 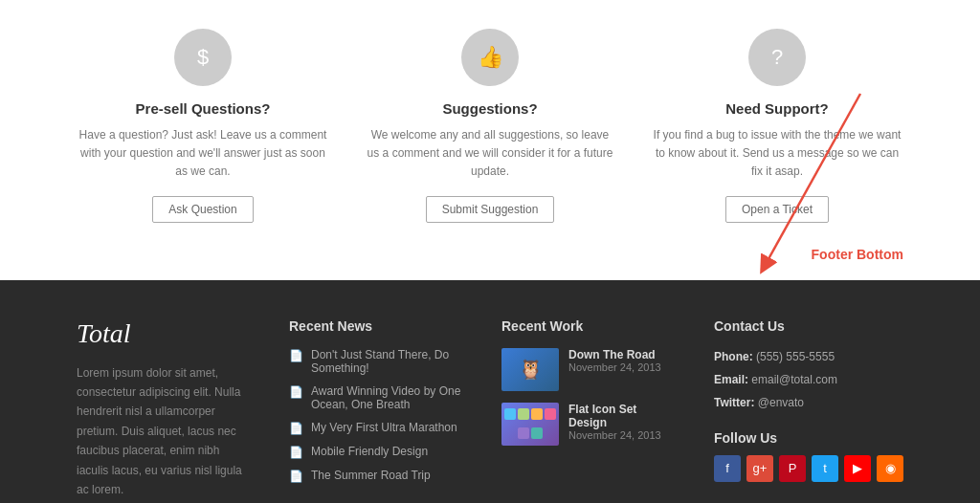 What do you see at coordinates (490, 209) in the screenshot?
I see `submit-suggestion-button: Submit Suggestion` at bounding box center [490, 209].